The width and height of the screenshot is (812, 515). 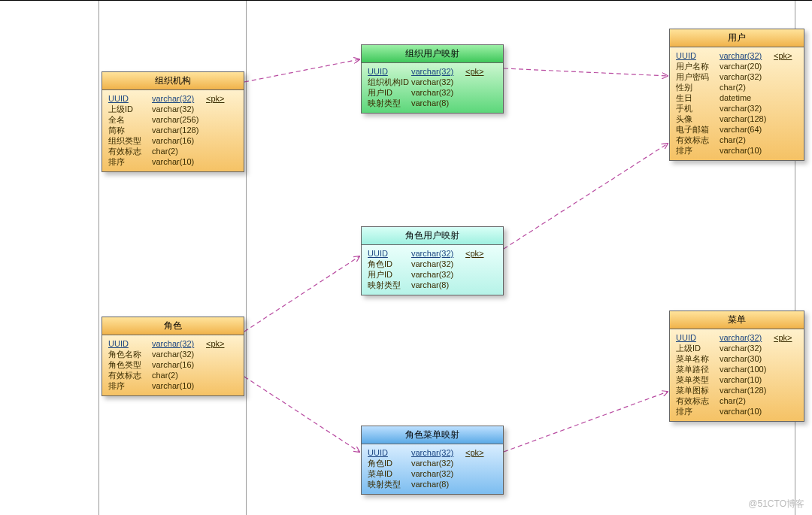 I want to click on column-name: 映射类型, so click(x=389, y=484).